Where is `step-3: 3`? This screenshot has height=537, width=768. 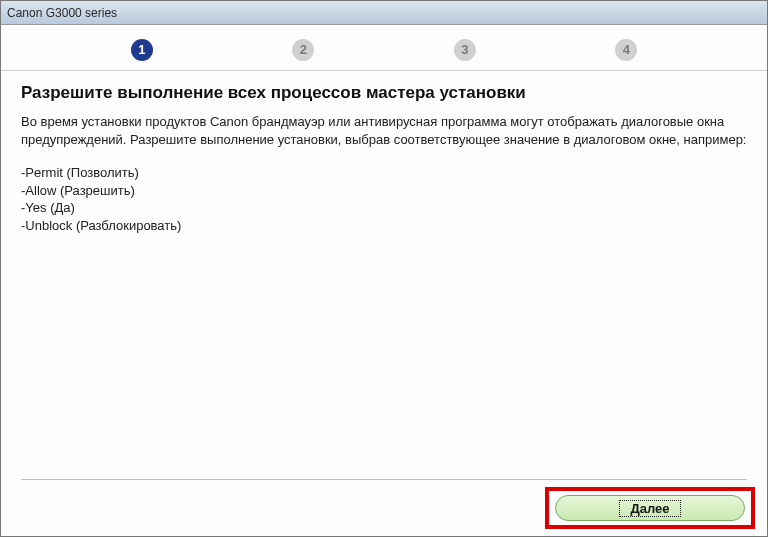
step-3: 3 is located at coordinates (465, 50).